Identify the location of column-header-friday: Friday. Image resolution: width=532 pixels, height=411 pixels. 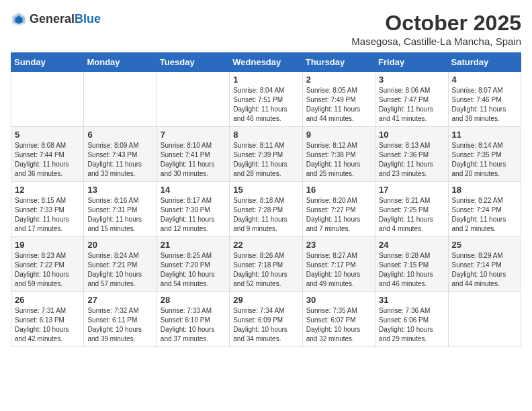
(412, 62).